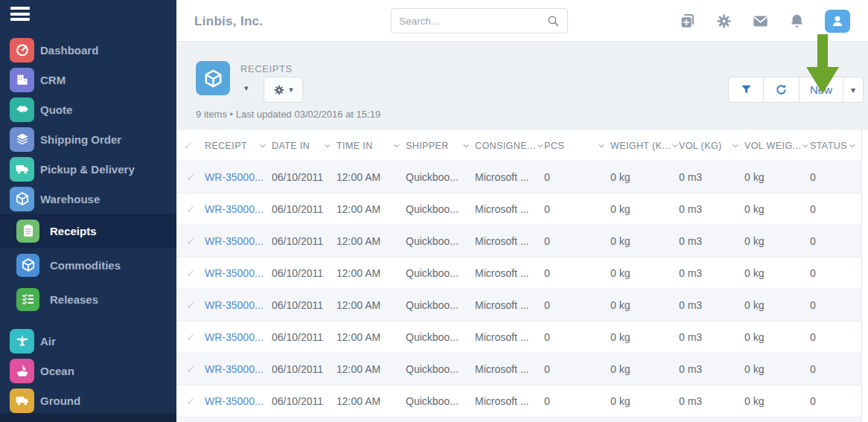 This screenshot has width=868, height=422. I want to click on settings-gear-icon, so click(724, 21).